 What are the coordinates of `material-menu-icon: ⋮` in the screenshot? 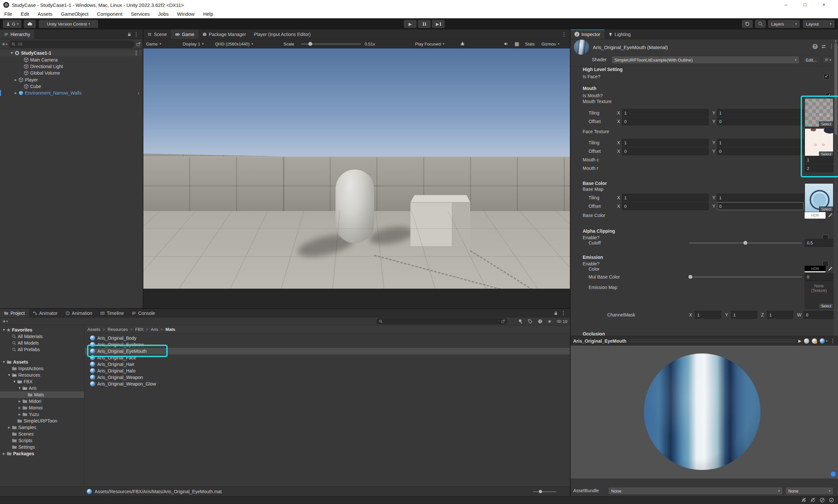 It's located at (832, 46).